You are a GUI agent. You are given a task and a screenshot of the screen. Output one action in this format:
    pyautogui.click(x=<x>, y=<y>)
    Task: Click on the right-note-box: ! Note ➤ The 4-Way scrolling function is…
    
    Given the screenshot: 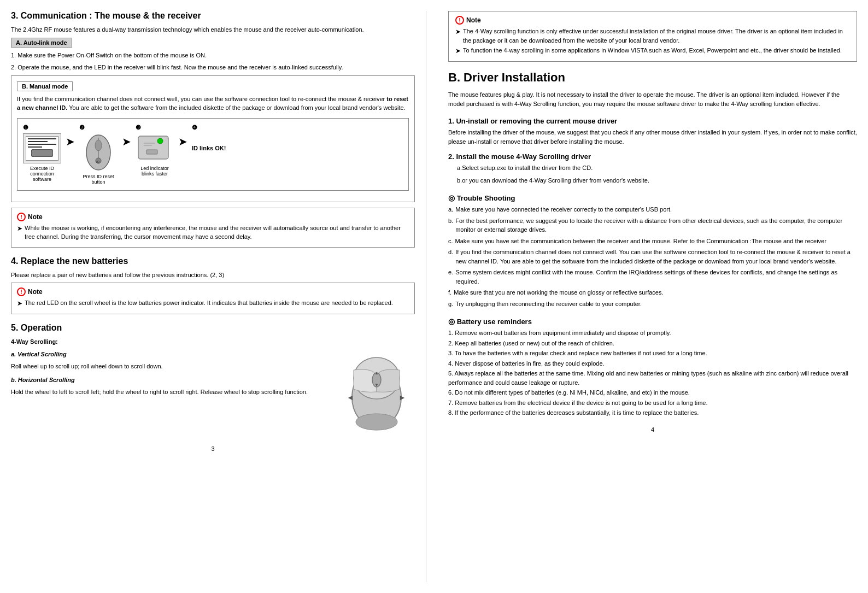 What is the action you would take?
    pyautogui.click(x=653, y=36)
    